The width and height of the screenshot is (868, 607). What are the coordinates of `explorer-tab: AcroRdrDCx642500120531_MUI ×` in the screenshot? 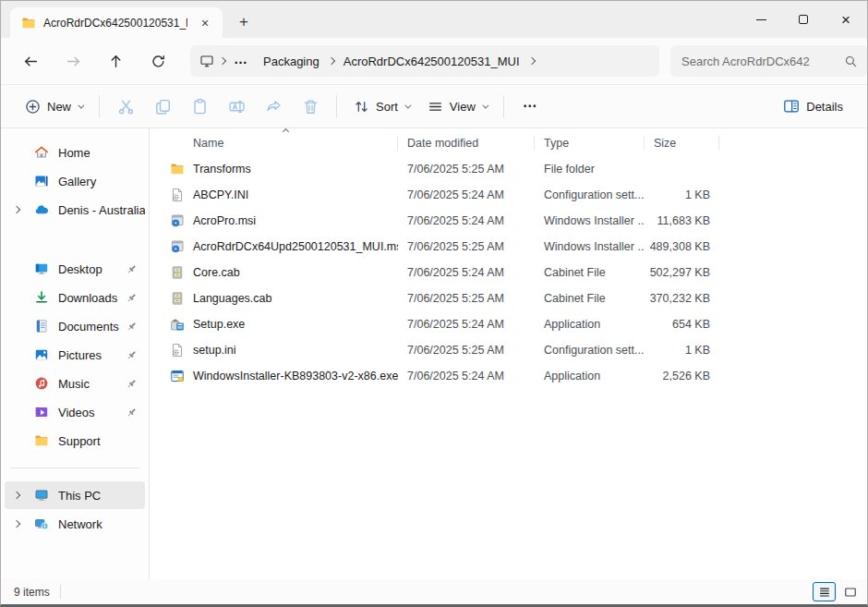 It's located at (116, 22).